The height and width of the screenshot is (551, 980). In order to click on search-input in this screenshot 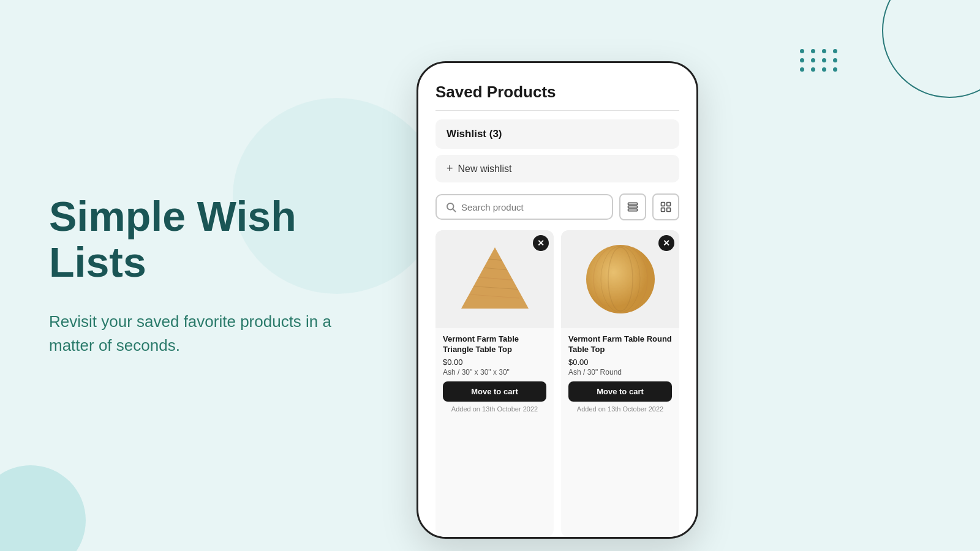, I will do `click(532, 207)`.